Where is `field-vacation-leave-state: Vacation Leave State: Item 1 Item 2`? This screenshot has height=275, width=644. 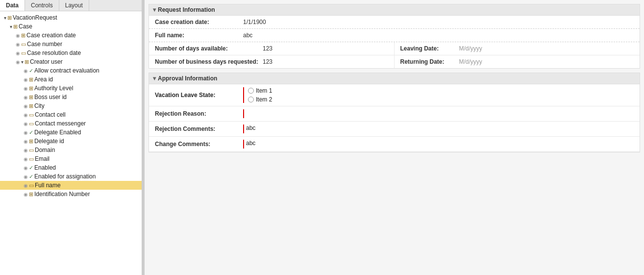 field-vacation-leave-state: Vacation Leave State: Item 1 Item 2 is located at coordinates (394, 95).